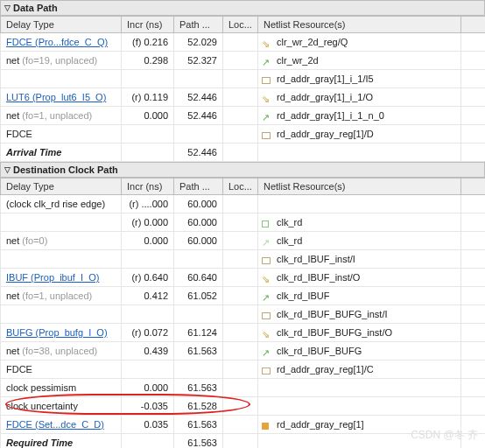 The image size is (485, 448). What do you see at coordinates (243, 296) in the screenshot?
I see `table-row: net (fo=1, unplaced)0.41261.052clk_rd_IB…` at bounding box center [243, 296].